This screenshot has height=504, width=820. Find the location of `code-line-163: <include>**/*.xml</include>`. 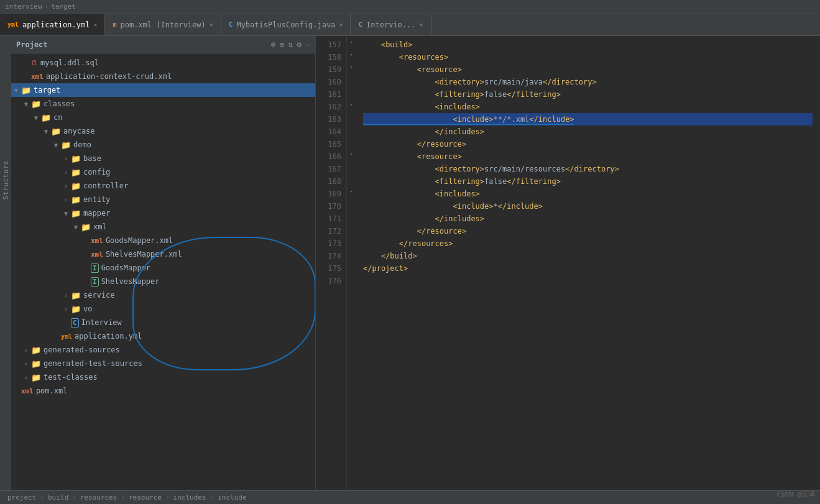

code-line-163: <include>**/*.xml</include> is located at coordinates (588, 119).